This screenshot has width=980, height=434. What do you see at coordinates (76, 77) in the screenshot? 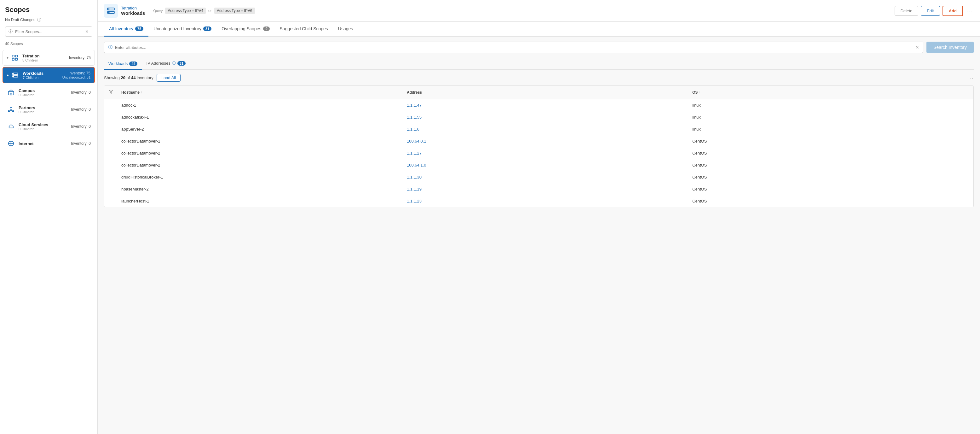
I see `workloads-uncategorized: Uncategorized: 31` at bounding box center [76, 77].